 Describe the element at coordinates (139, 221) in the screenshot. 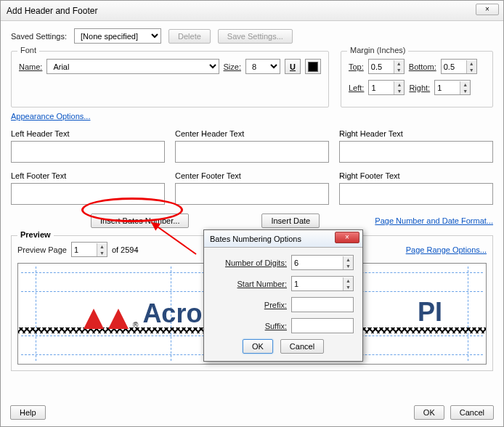

I see `insert-bates-button: Insert Bates Number...` at that location.